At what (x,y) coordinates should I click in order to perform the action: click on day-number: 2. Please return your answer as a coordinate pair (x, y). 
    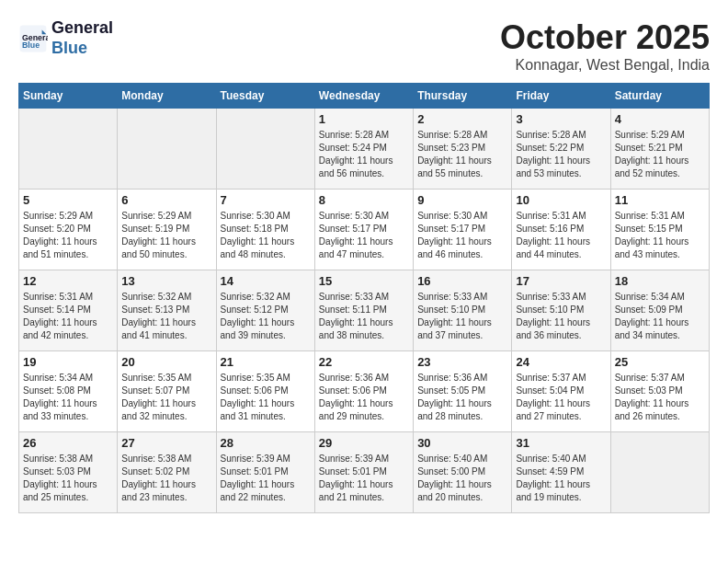
    Looking at the image, I should click on (462, 120).